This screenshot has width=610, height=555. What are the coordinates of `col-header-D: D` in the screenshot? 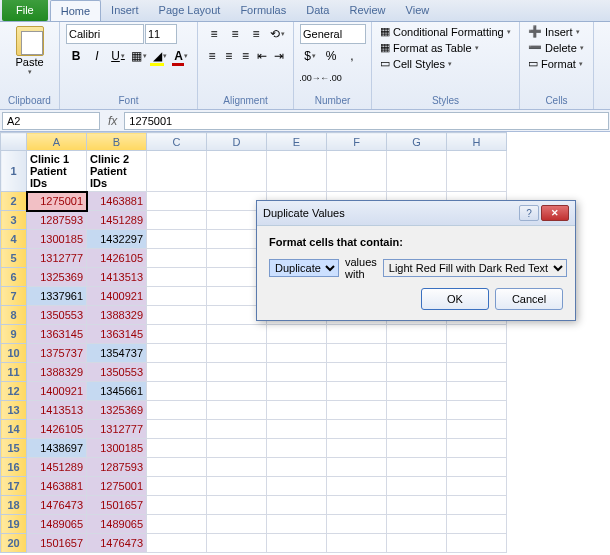 It's located at (237, 142).